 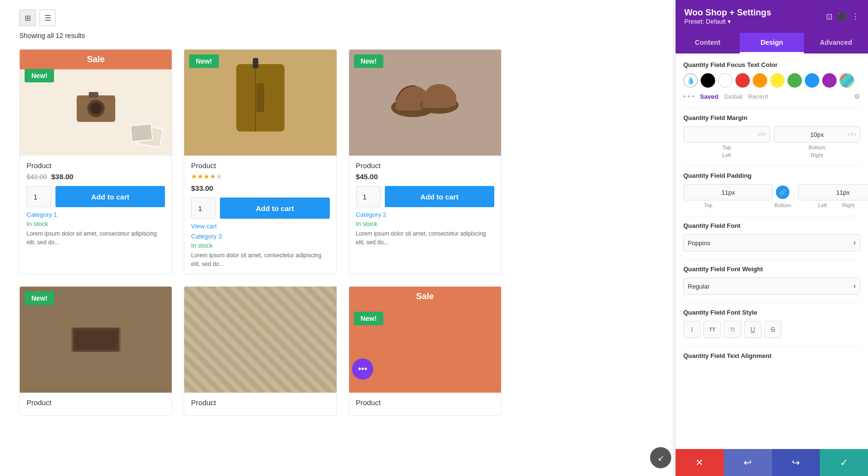 I want to click on cancel-button: ✕, so click(x=700, y=463).